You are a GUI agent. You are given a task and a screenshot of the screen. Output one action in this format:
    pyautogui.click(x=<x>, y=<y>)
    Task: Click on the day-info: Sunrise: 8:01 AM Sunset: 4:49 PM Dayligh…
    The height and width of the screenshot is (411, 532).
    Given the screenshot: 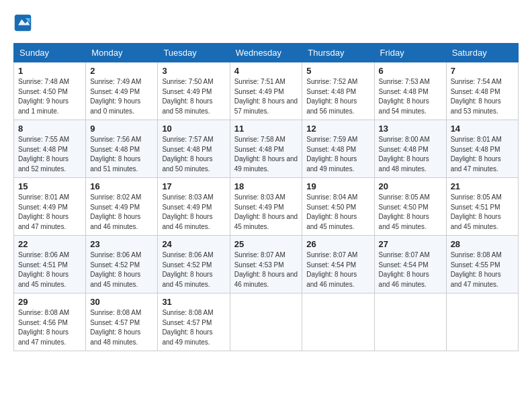 What is the action you would take?
    pyautogui.click(x=50, y=212)
    